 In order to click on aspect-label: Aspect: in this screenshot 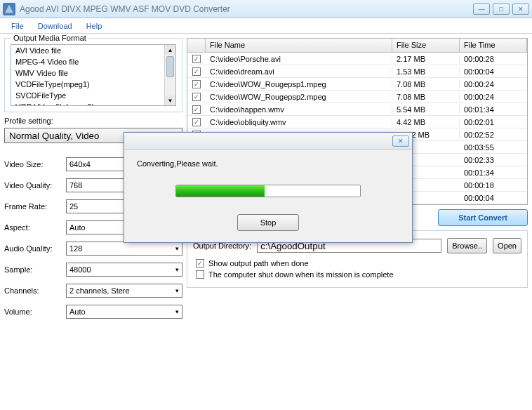, I will do `click(33, 227)`.